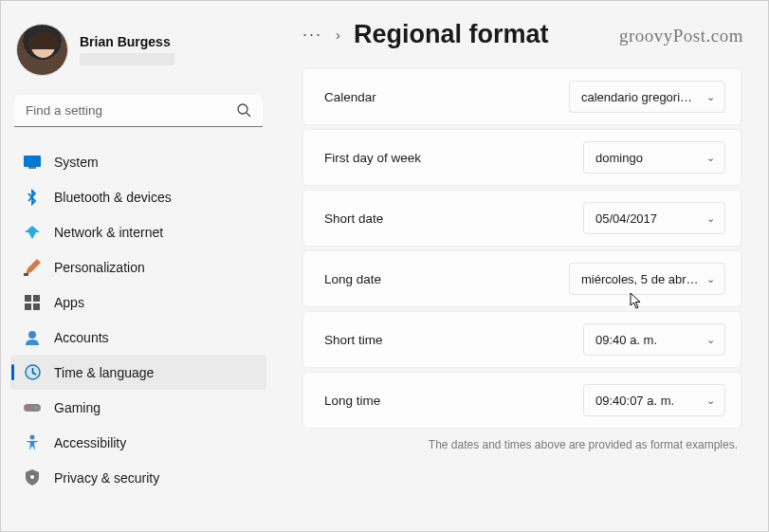 The width and height of the screenshot is (769, 532). I want to click on bluetooth-icon, so click(32, 197).